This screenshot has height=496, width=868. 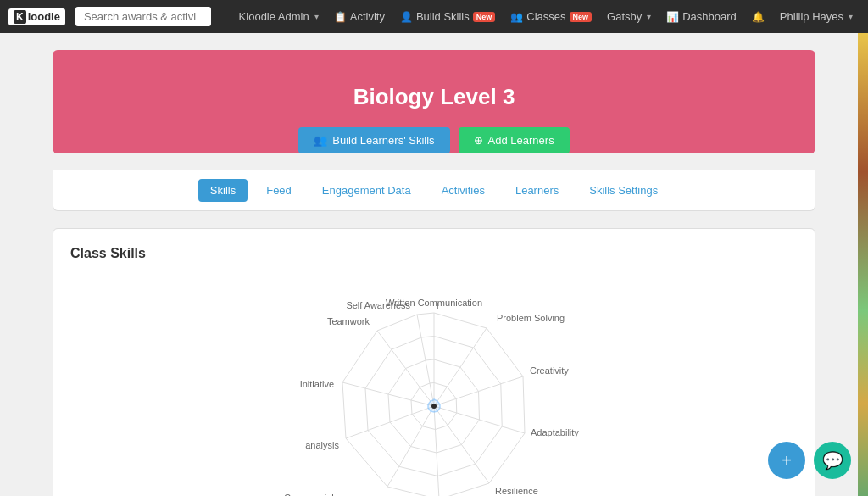 I want to click on class-title: Biology Level 3, so click(x=434, y=97).